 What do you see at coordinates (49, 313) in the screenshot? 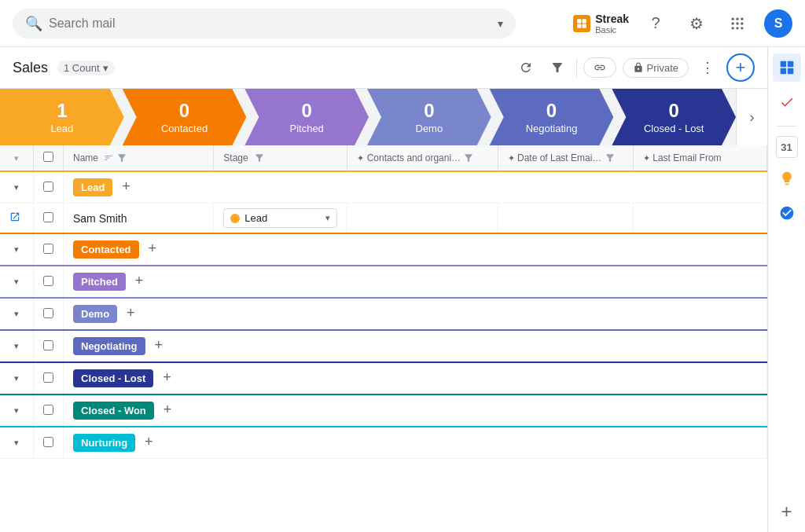
I see `group-checkbox-demo` at bounding box center [49, 313].